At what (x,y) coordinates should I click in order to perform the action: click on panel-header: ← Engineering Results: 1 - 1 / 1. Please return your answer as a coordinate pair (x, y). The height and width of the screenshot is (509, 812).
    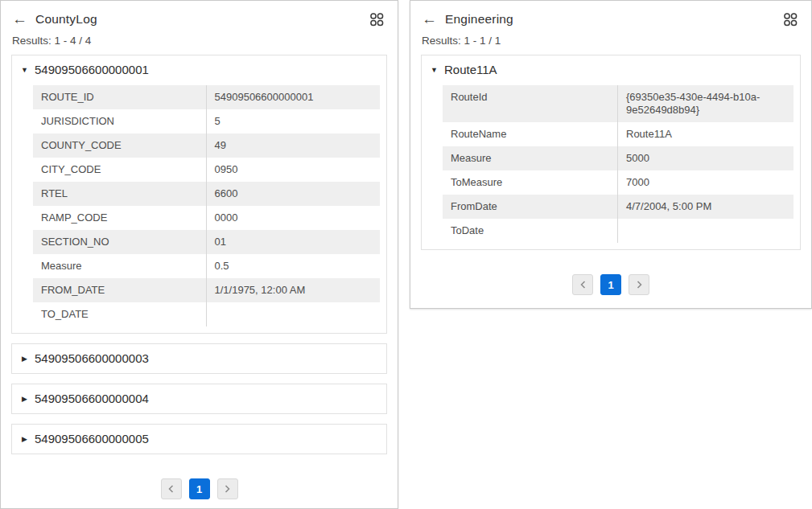
    Looking at the image, I should click on (611, 24).